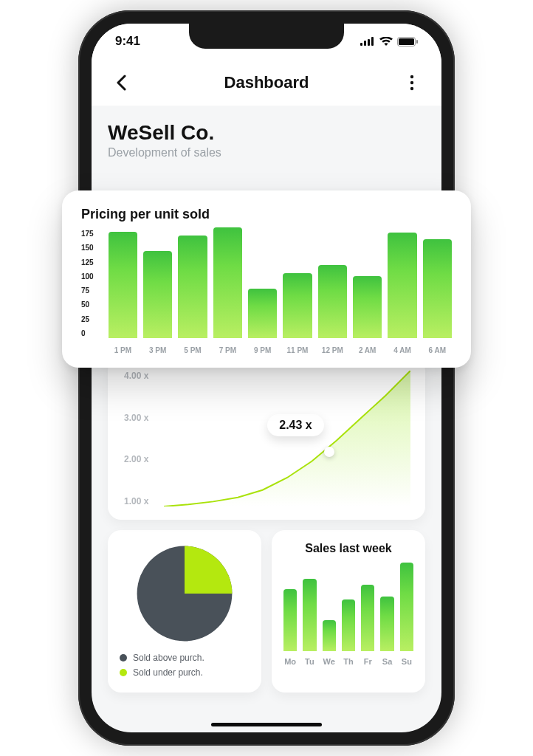  Describe the element at coordinates (267, 83) in the screenshot. I see `page-title: Dashboard` at that location.